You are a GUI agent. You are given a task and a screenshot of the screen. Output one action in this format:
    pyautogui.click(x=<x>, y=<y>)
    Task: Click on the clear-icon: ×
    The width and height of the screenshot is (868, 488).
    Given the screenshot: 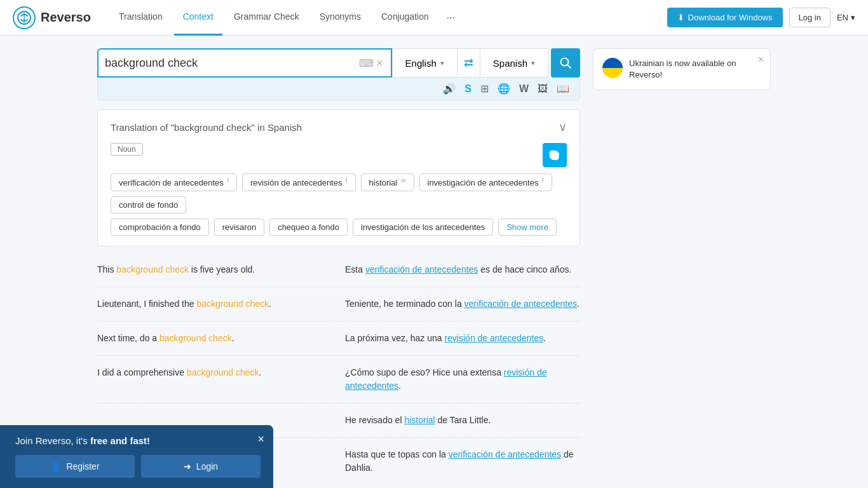 What is the action you would take?
    pyautogui.click(x=380, y=64)
    